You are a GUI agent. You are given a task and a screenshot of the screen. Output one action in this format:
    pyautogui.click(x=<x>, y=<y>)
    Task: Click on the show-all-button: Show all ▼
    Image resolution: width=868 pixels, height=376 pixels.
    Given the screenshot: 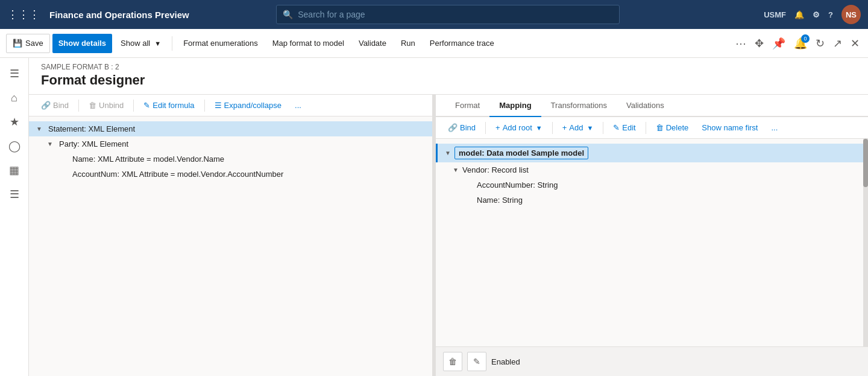 What is the action you would take?
    pyautogui.click(x=141, y=43)
    